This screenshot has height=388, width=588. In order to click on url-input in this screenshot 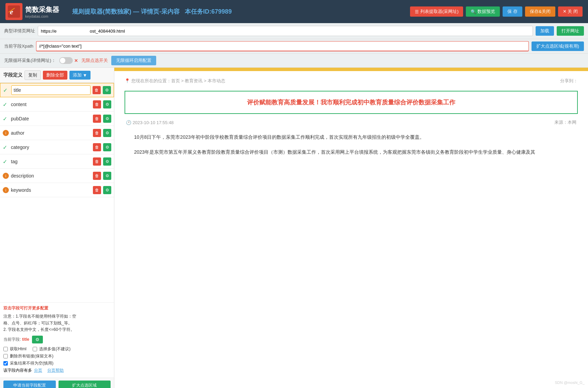, I will do `click(285, 31)`.